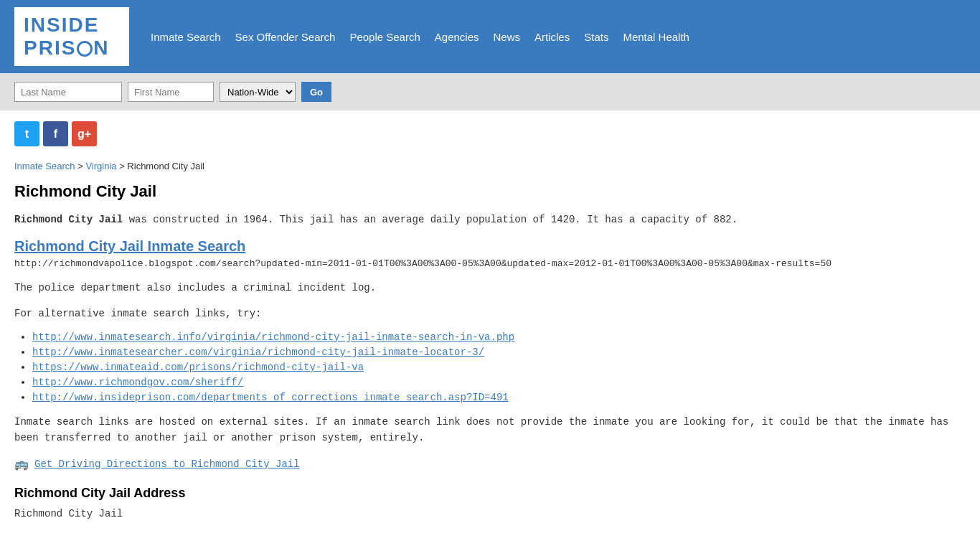 The width and height of the screenshot is (980, 551). I want to click on jail-description-rest: was constructed in 1964. This jail has a…, so click(430, 220).